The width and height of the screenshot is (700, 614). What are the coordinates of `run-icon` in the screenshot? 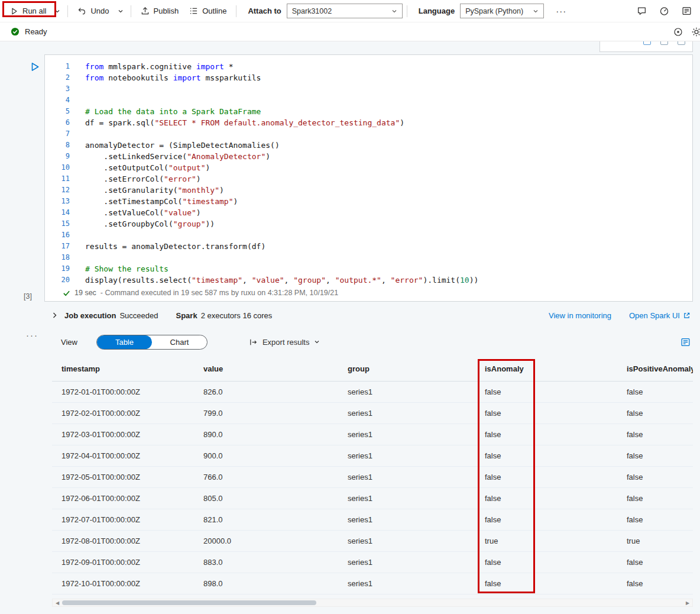 It's located at (14, 11).